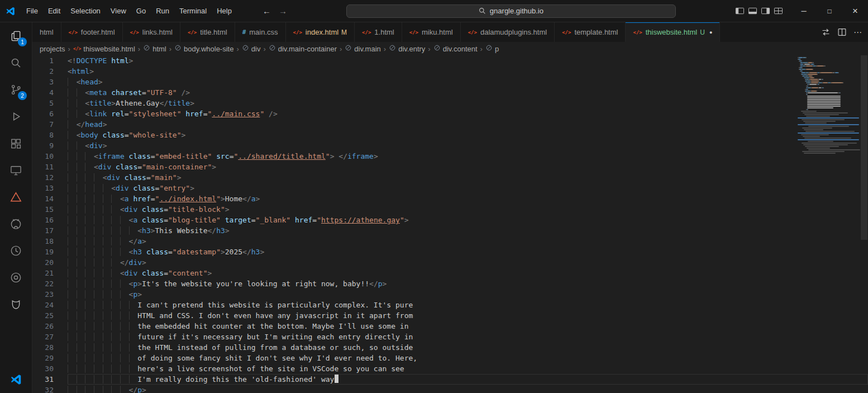 Image resolution: width=868 pixels, height=393 pixels. What do you see at coordinates (16, 277) in the screenshot?
I see `extension-target-icon` at bounding box center [16, 277].